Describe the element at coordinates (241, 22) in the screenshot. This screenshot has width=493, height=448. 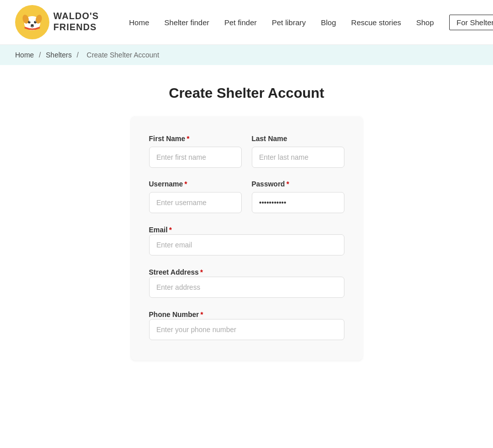
I see `nav-pet-finder: Pet finder` at that location.